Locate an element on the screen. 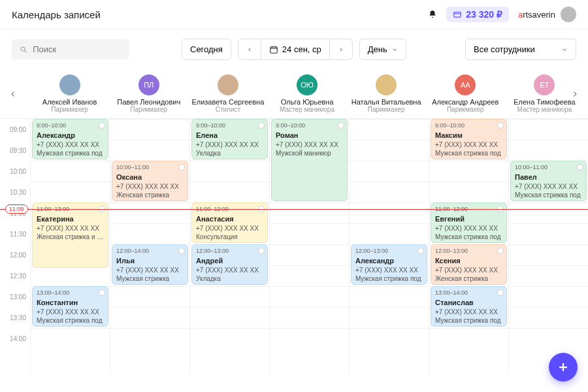 This screenshot has width=588, height=392. staff-header: ПЛ Павел Леонидович Парикмахер is located at coordinates (149, 94).